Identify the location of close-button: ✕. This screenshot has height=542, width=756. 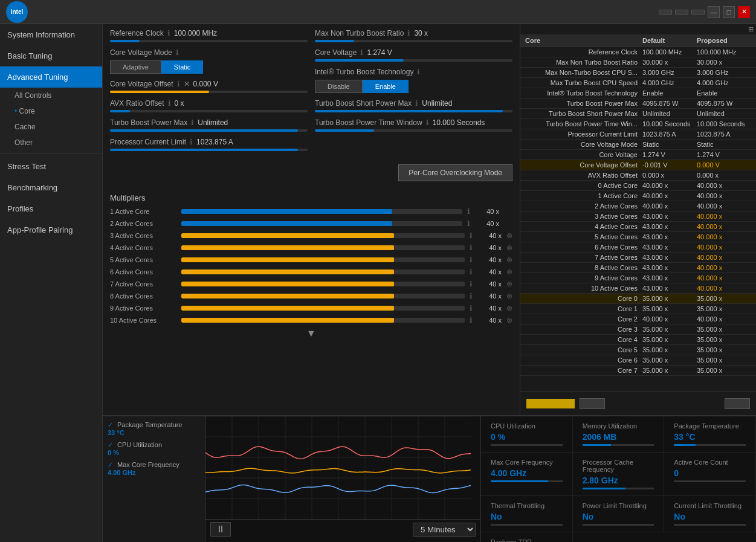
(744, 12).